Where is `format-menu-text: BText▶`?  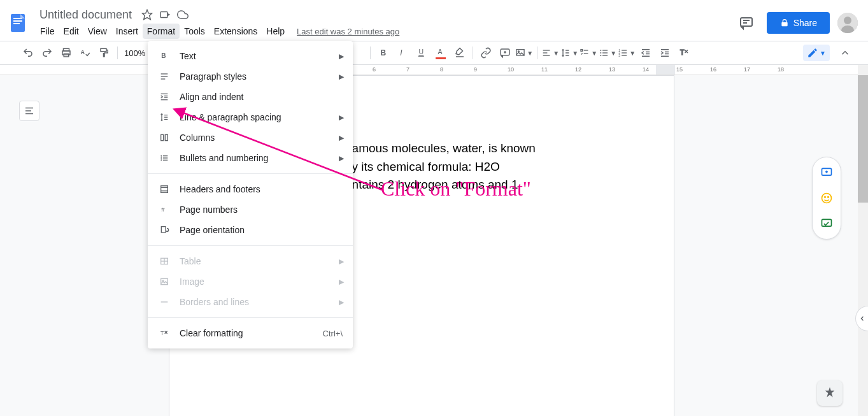 format-menu-text: BText▶ is located at coordinates (250, 56).